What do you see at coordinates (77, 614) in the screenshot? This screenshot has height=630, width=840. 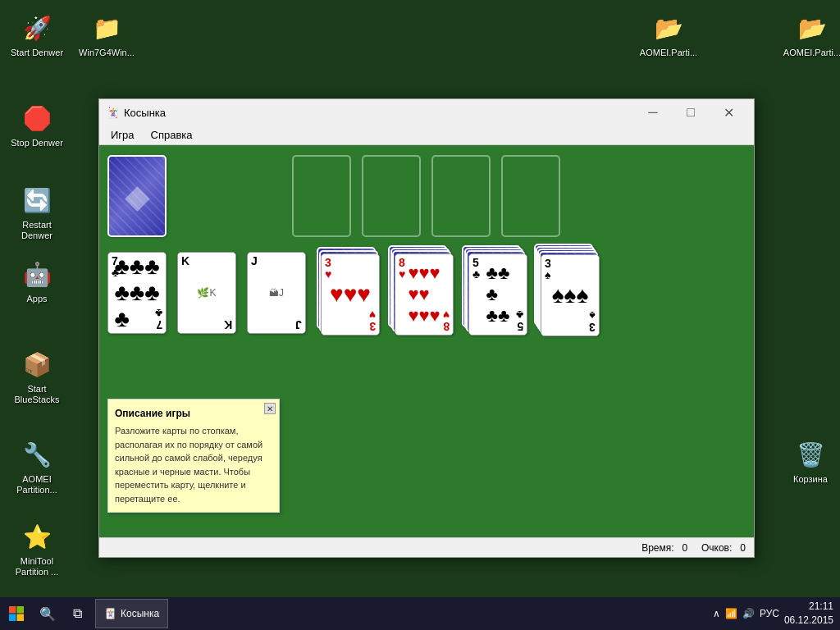 I see `task-view-button: ⧉` at bounding box center [77, 614].